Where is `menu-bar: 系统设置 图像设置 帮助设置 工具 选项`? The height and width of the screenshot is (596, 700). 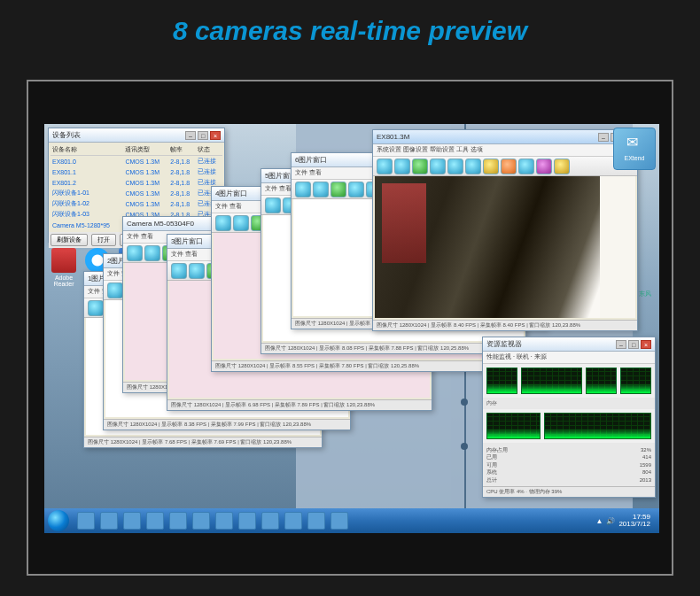
menu-bar: 系统设置 图像设置 帮助设置 工具 选项 is located at coordinates (505, 151).